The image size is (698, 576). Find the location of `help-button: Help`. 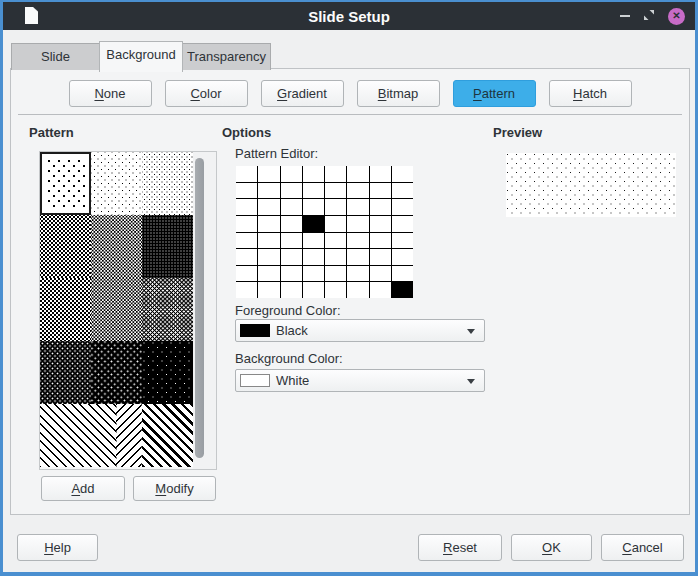

help-button: Help is located at coordinates (58, 548).